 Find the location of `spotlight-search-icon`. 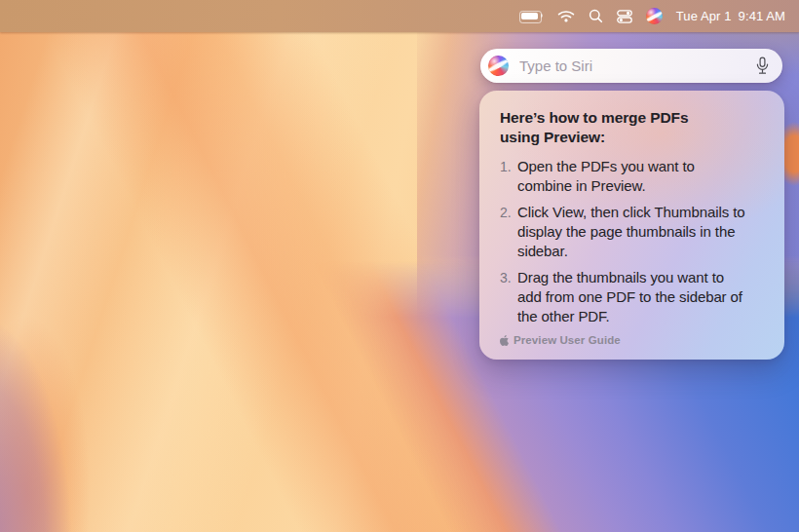

spotlight-search-icon is located at coordinates (596, 16).